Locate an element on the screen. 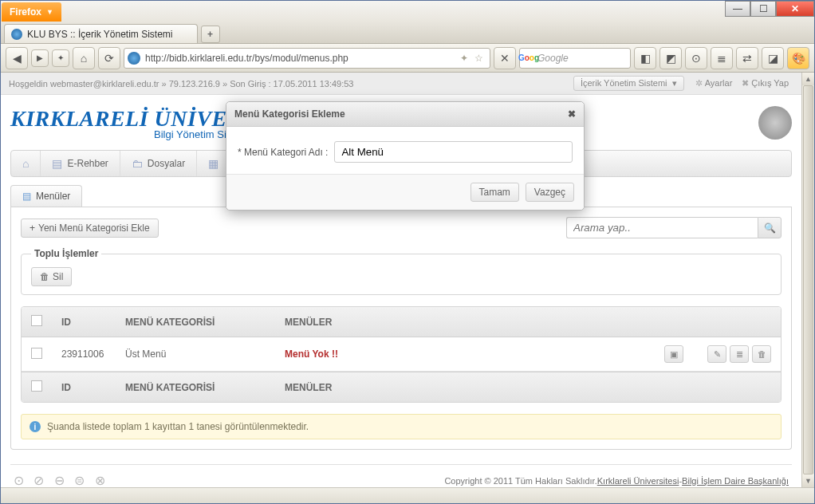 The width and height of the screenshot is (815, 504). plus-icon: + is located at coordinates (32, 228).